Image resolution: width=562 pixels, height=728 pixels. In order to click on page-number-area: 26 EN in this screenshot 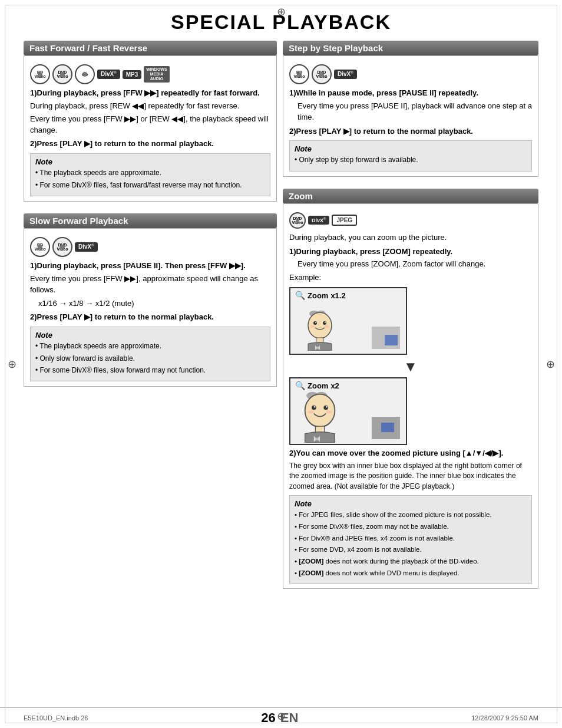, I will do `click(279, 718)`.